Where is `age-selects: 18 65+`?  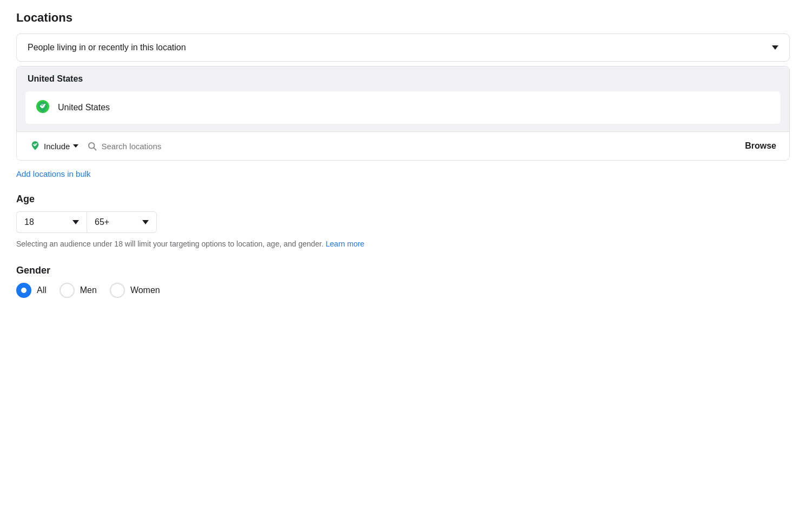
age-selects: 18 65+ is located at coordinates (403, 222).